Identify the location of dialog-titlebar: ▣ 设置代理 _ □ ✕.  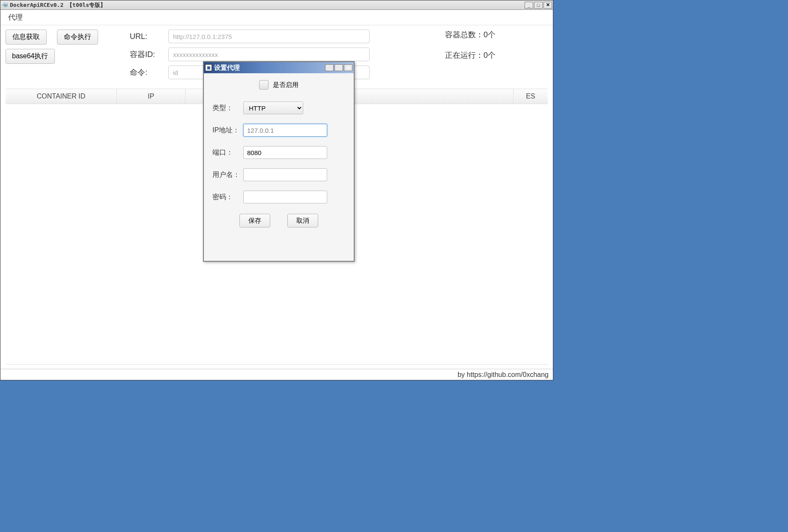
(279, 68).